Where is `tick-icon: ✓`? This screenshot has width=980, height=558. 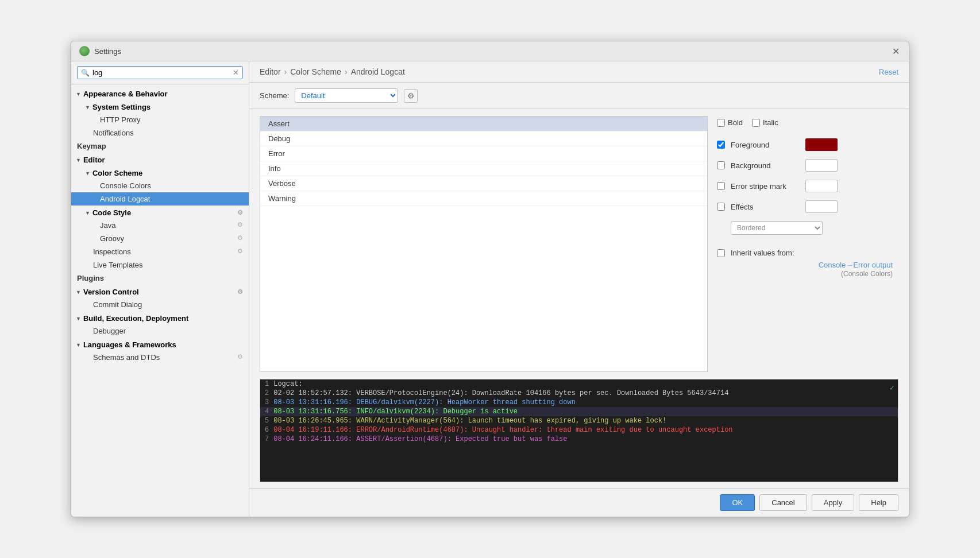 tick-icon: ✓ is located at coordinates (892, 388).